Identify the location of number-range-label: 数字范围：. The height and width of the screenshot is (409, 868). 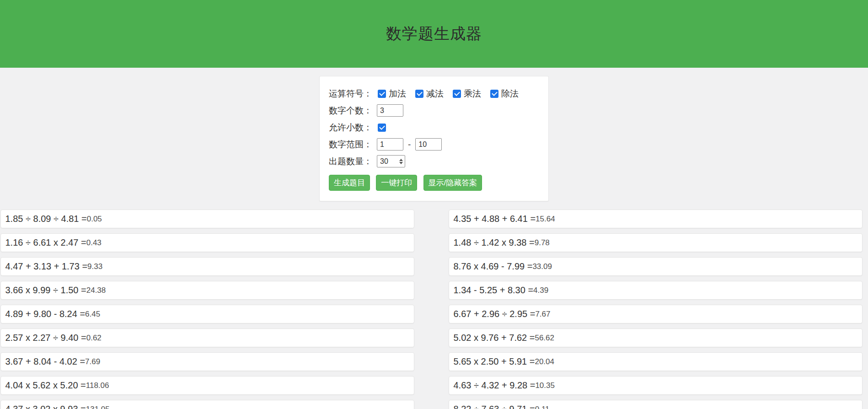
(350, 145).